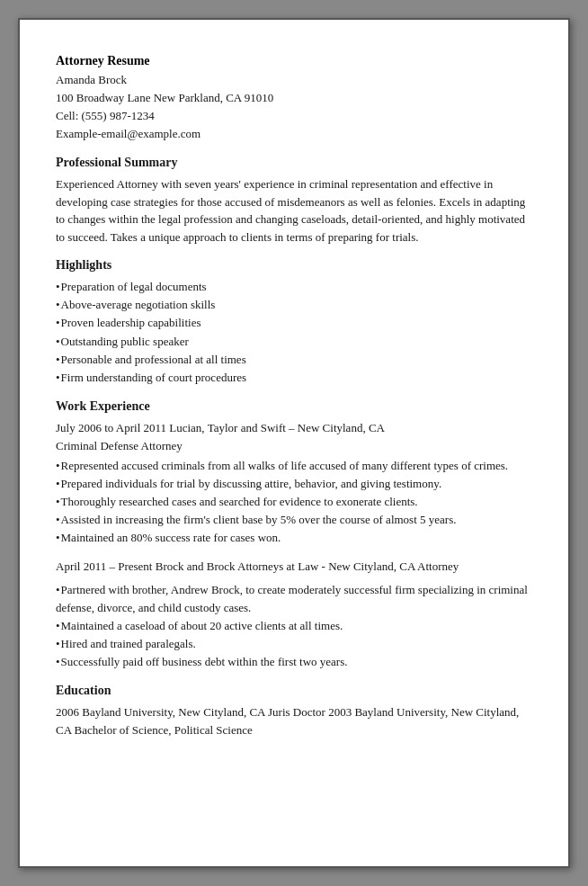 The width and height of the screenshot is (588, 886). I want to click on job-2-bullet-1: Partnered with brother, Andrew Brock, to…, so click(294, 599).